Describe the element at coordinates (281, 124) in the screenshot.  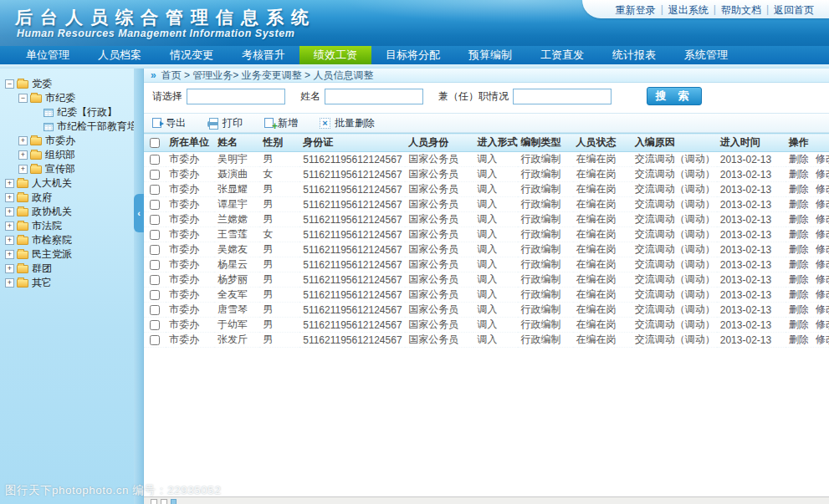
I see `add-button: 新增` at that location.